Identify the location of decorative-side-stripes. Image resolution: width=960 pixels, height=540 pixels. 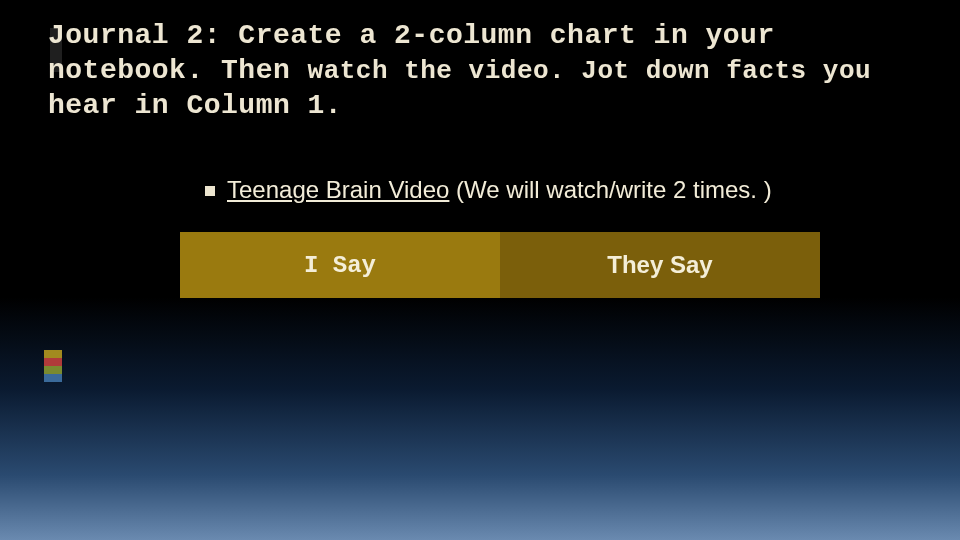
(53, 366).